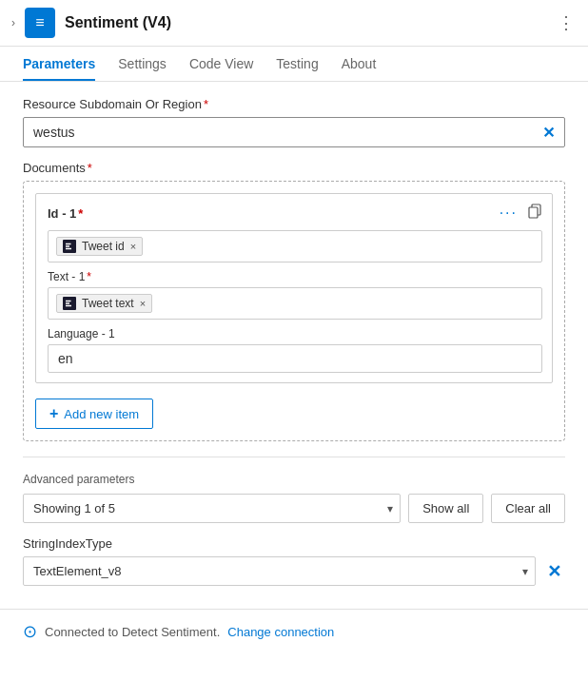 This screenshot has height=700, width=588. Describe the element at coordinates (133, 246) in the screenshot. I see `tweet-id-remove: ×` at that location.